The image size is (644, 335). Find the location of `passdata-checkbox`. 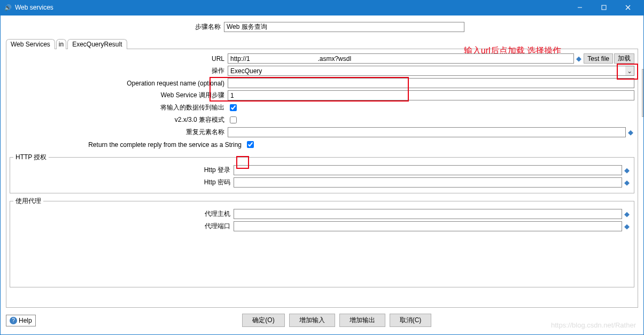

passdata-checkbox is located at coordinates (233, 108).